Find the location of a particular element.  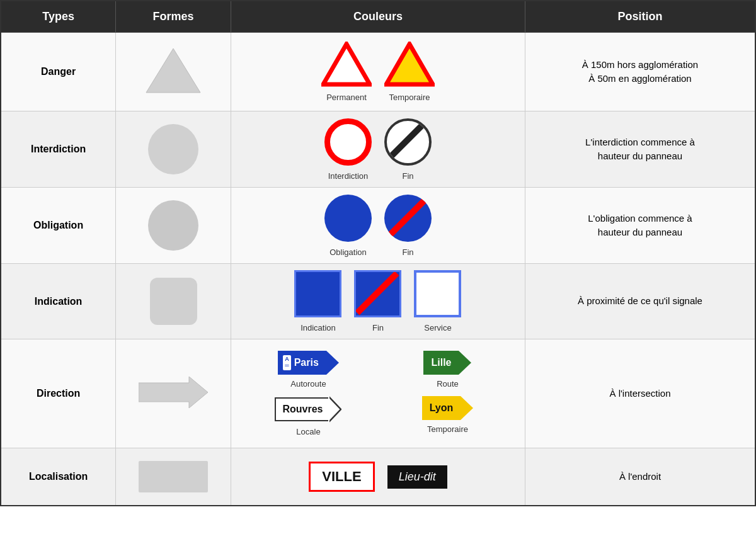

route-arrow-tip is located at coordinates (465, 363).